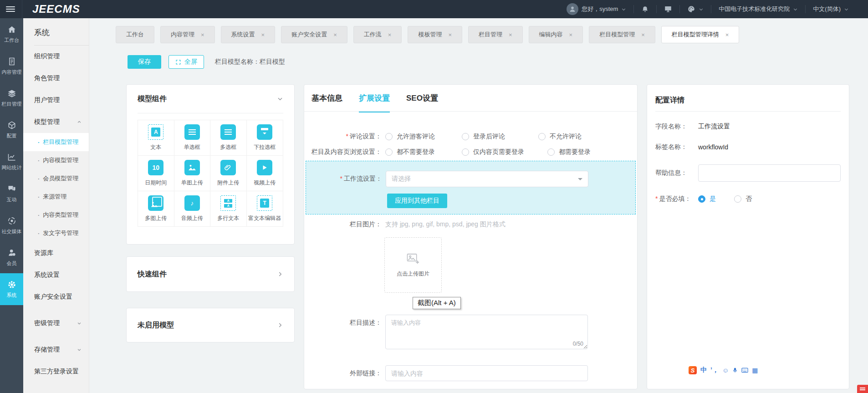  What do you see at coordinates (702, 199) in the screenshot?
I see `radio-checked-icon` at bounding box center [702, 199].